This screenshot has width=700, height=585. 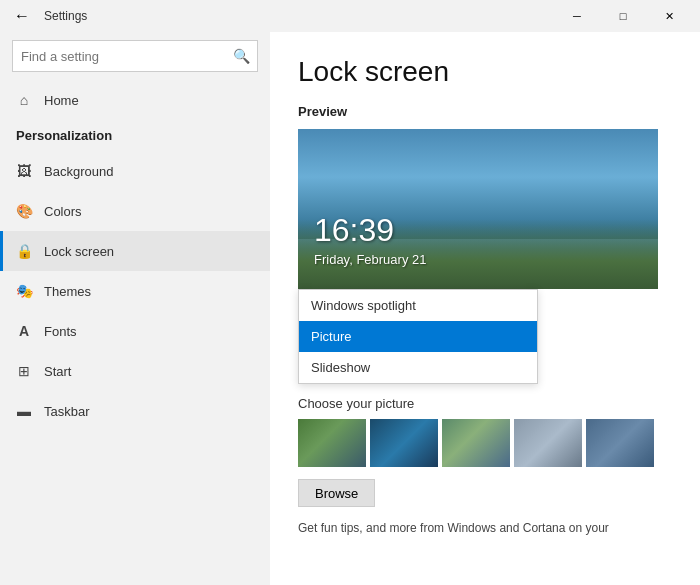 I want to click on sidebar-item-lock-screen: 🔒 Lock screen, so click(x=135, y=251).